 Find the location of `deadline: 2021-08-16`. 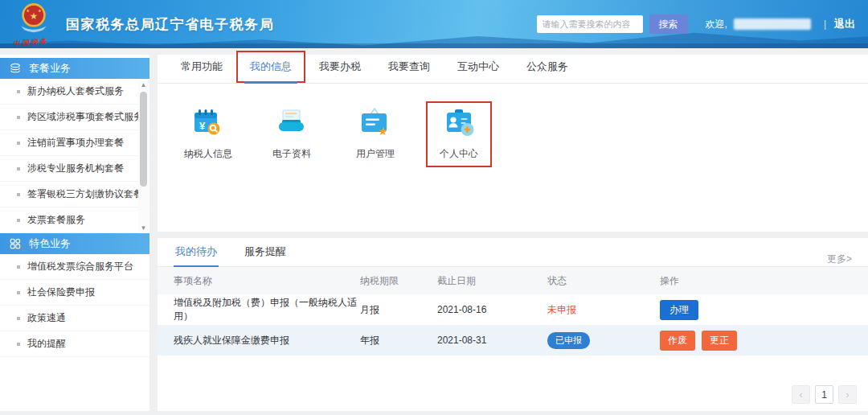

deadline: 2021-08-16 is located at coordinates (492, 310).